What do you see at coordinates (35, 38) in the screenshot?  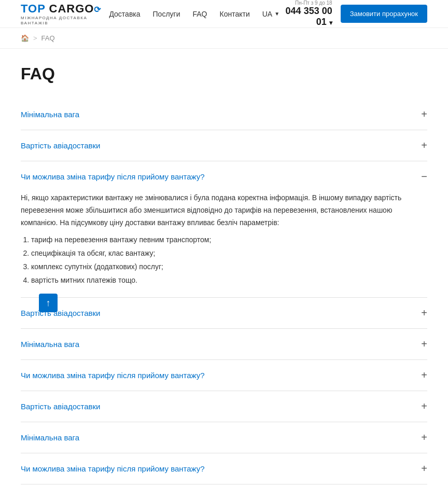 I see `breadcrumb-sep: >` at bounding box center [35, 38].